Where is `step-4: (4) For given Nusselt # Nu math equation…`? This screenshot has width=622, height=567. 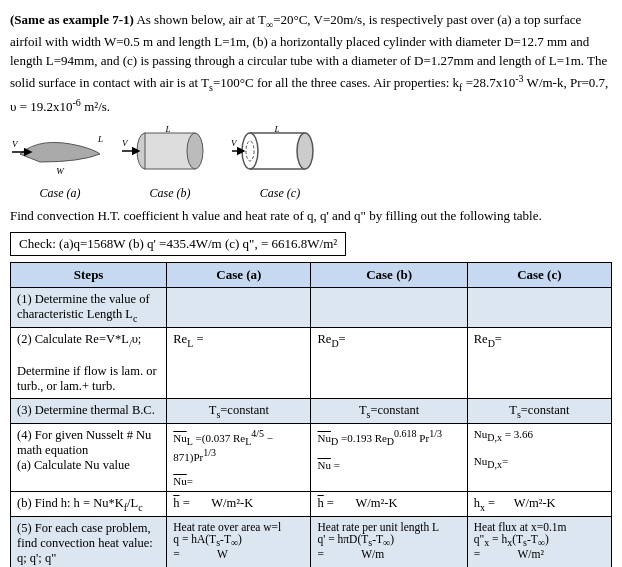
step-4: (4) For given Nusselt # Nu math equation… is located at coordinates (89, 458).